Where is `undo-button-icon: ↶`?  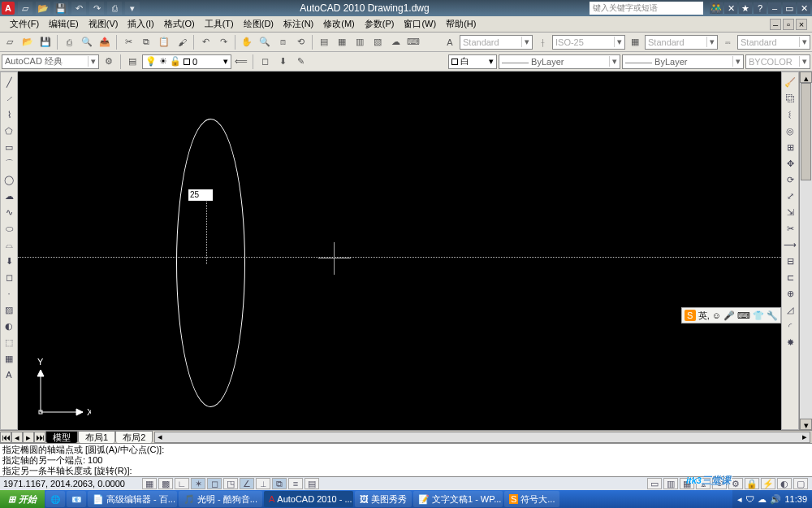
undo-button-icon: ↶ is located at coordinates (205, 42).